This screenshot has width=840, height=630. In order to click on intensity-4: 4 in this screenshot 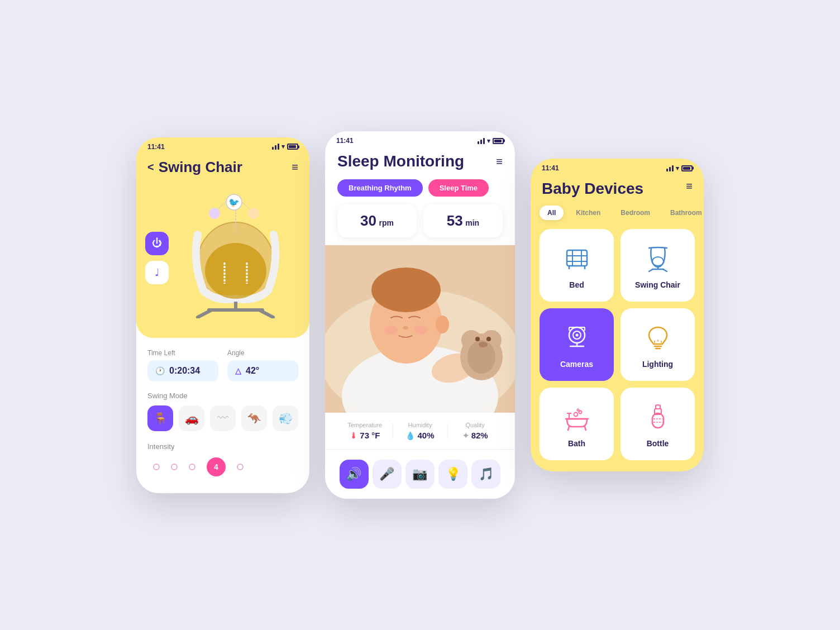, I will do `click(216, 467)`.